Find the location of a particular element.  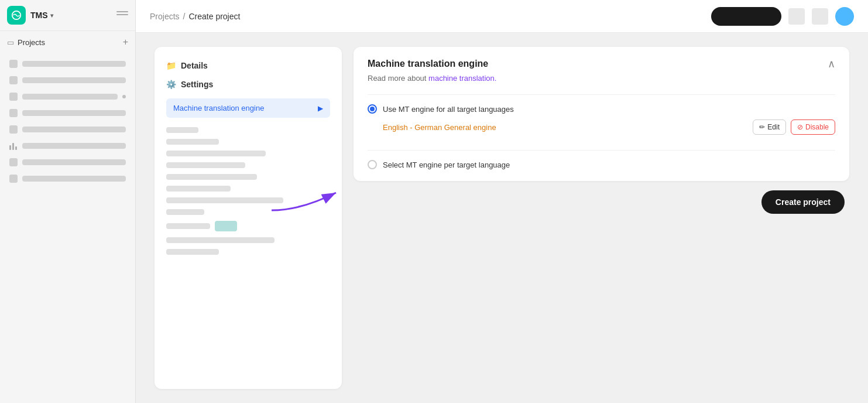

option1-label: Use MT engine for all target languages is located at coordinates (448, 109).